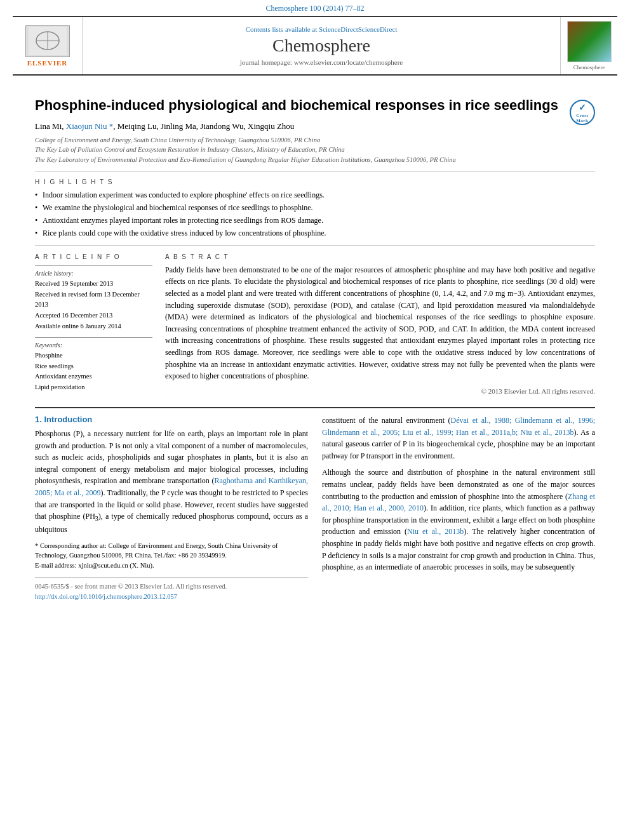 The height and width of the screenshot is (840, 630). Describe the element at coordinates (321, 62) in the screenshot. I see `journal-homepage-url: journal homepage: www.elsevier.com/locat…` at that location.